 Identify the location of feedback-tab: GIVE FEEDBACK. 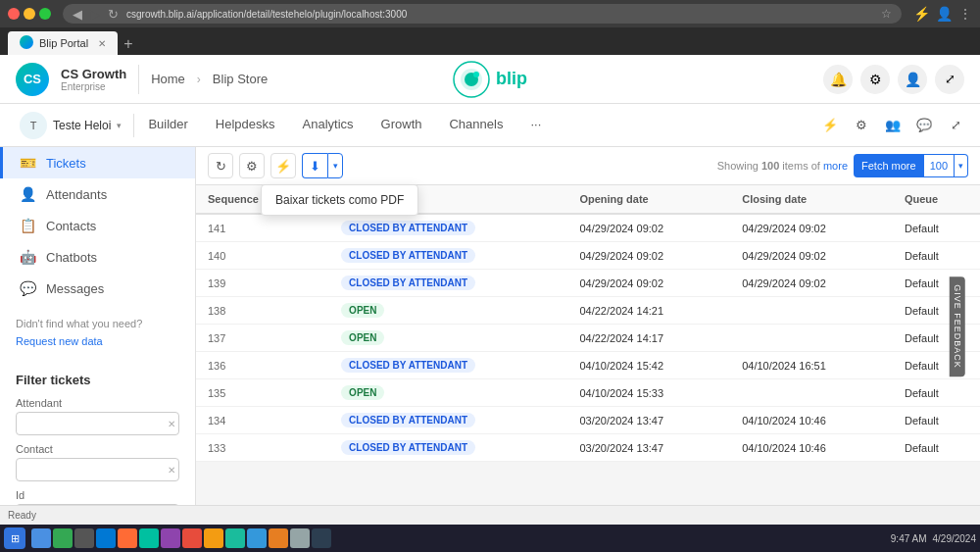
(957, 326).